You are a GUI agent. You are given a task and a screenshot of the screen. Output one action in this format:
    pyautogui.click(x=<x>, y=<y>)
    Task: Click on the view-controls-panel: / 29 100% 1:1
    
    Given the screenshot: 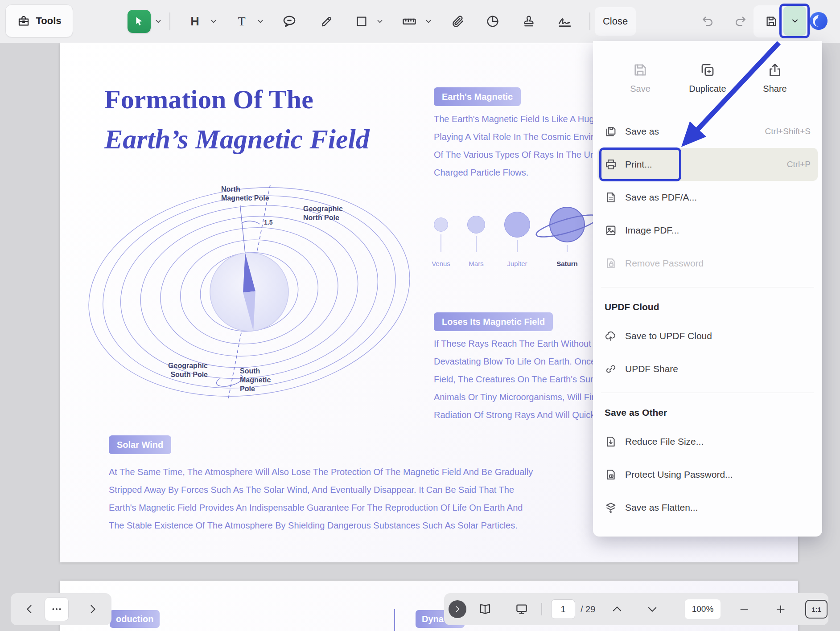 What is the action you would take?
    pyautogui.click(x=636, y=609)
    